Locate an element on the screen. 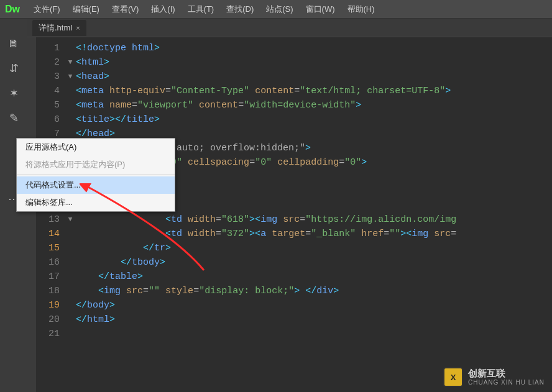  tab-label: 详情.html is located at coordinates (55, 28).